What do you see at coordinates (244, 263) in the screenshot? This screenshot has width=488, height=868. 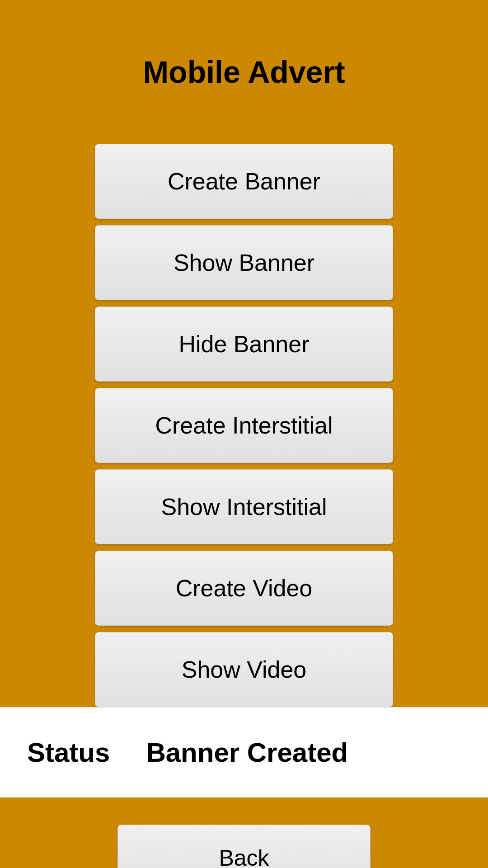 I see `show-banner-button: Show Banner` at bounding box center [244, 263].